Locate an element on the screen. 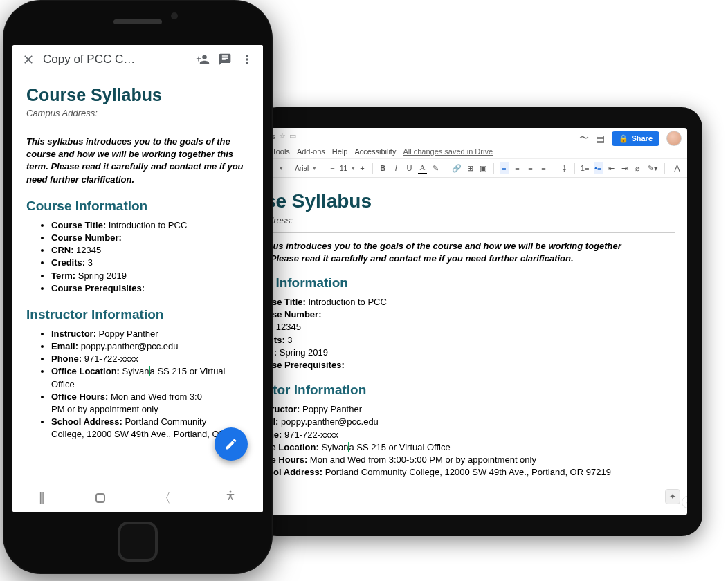  list-item: ourse Prerequisites: is located at coordinates (466, 365).